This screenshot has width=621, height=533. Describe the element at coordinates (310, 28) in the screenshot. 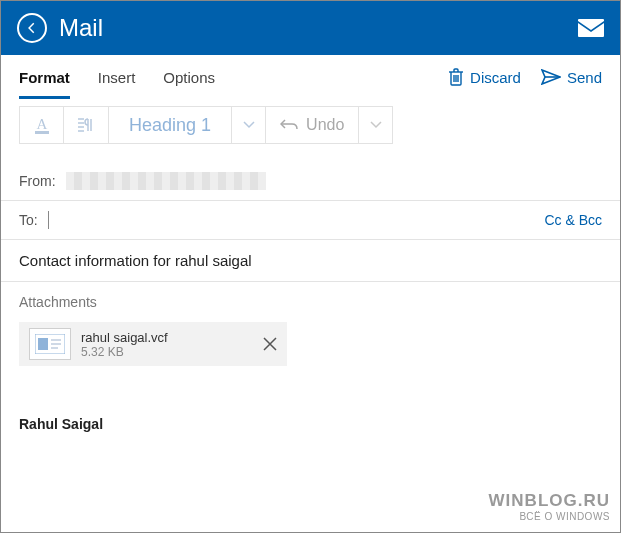

I see `title-bar: Mail` at that location.